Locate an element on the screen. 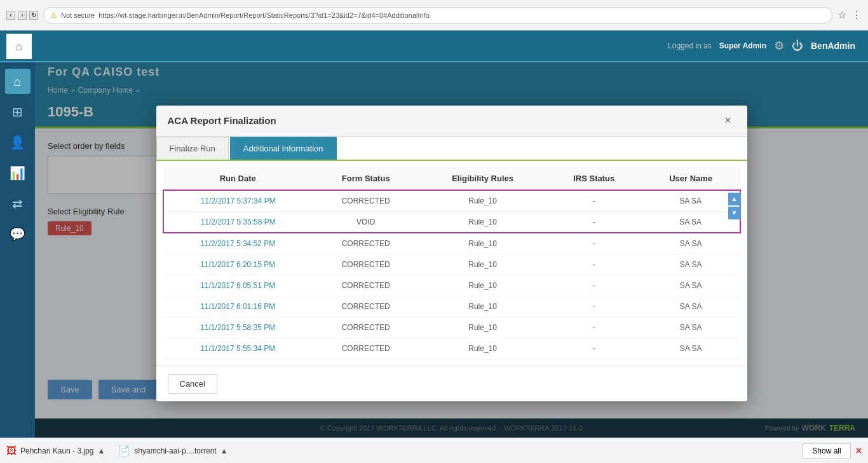 The width and height of the screenshot is (868, 463). security-warning-icon: ⚠ is located at coordinates (53, 15).